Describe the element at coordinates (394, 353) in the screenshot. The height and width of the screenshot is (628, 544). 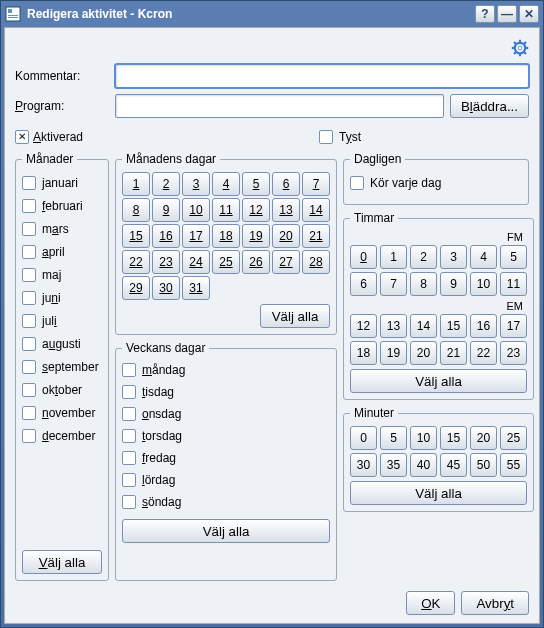
I see `hour-19: 19` at that location.